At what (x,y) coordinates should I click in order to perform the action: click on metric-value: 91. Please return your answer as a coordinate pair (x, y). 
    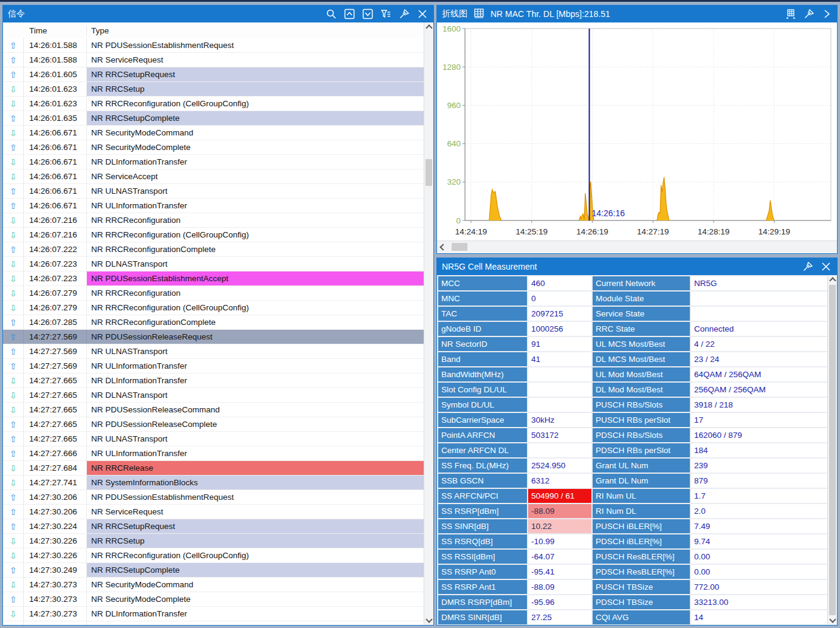
    Looking at the image, I should click on (560, 344).